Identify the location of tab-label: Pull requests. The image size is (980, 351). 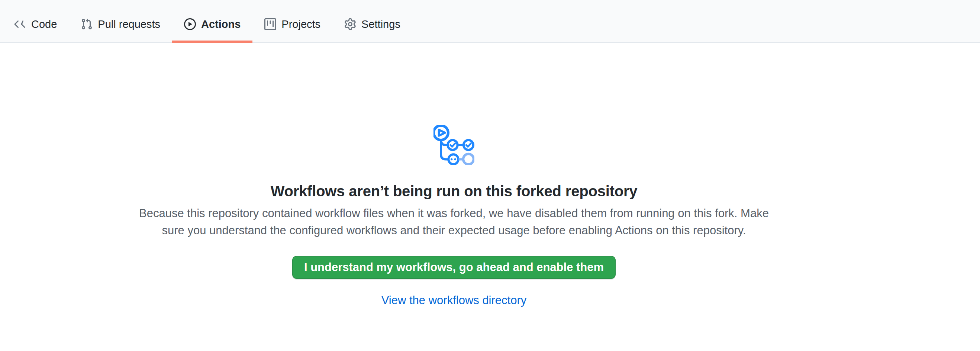
(129, 24).